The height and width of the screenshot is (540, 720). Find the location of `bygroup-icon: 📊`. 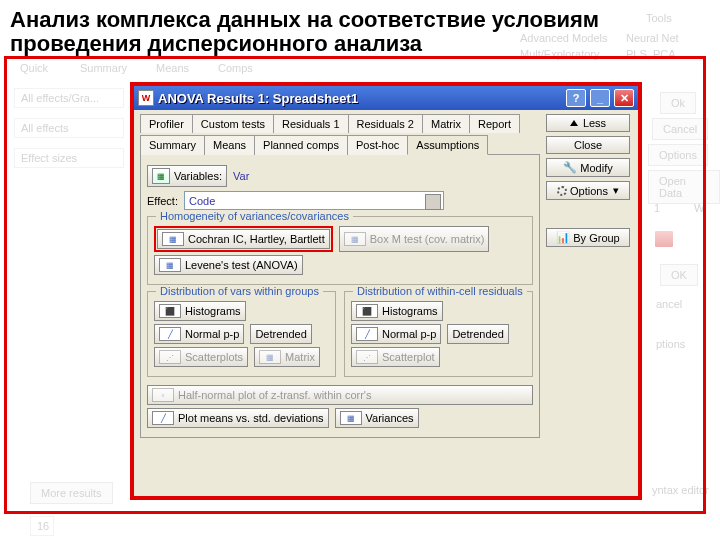

bygroup-icon: 📊 is located at coordinates (563, 238).